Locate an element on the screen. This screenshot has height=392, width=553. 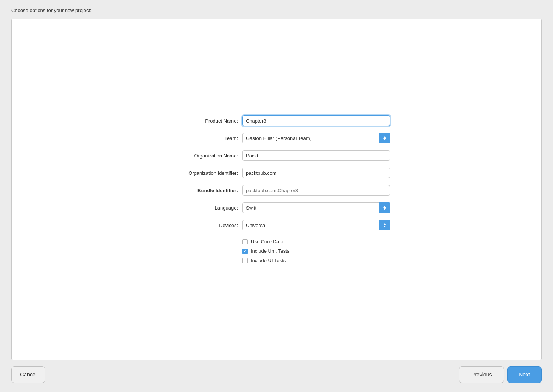
bundle-id-label: Bundle Identifier: is located at coordinates (203, 191).